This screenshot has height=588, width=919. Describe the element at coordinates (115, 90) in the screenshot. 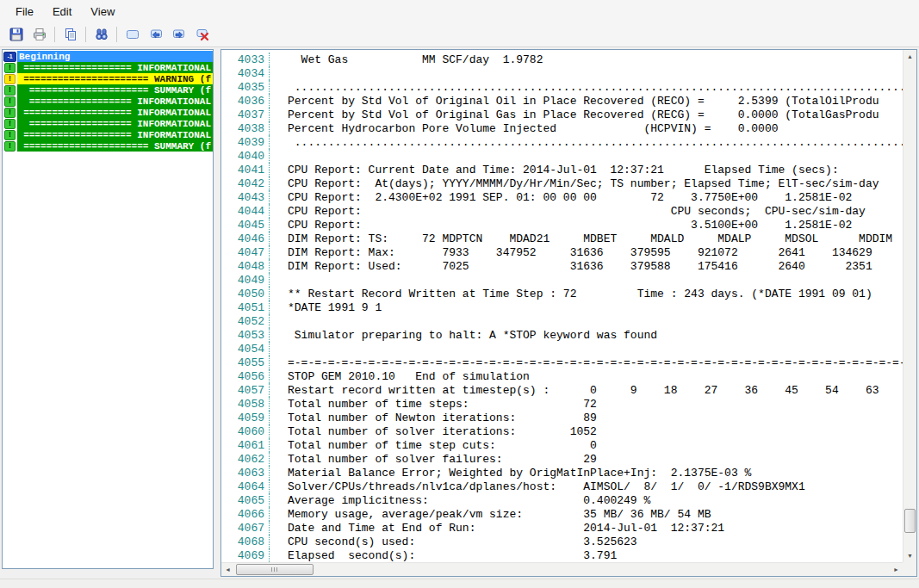

I see `sidebar-item-label: ===================== SUMMARY (f` at that location.